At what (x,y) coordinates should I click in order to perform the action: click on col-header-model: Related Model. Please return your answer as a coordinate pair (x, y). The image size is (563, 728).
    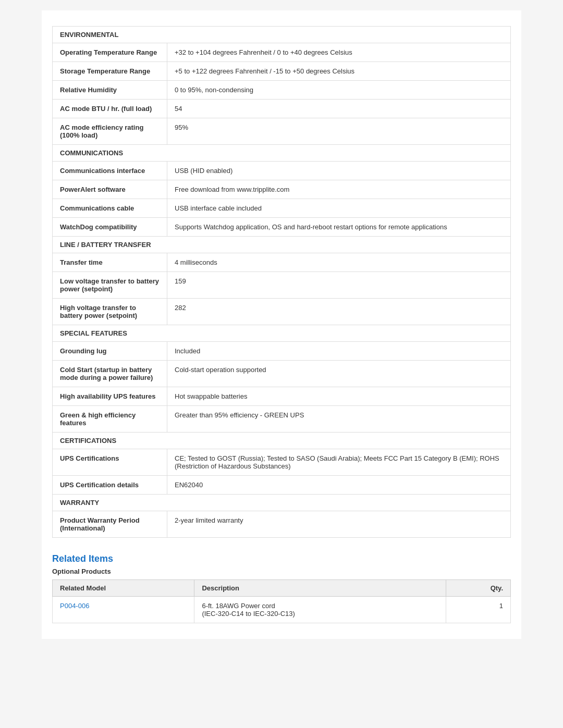
    Looking at the image, I should click on (124, 588).